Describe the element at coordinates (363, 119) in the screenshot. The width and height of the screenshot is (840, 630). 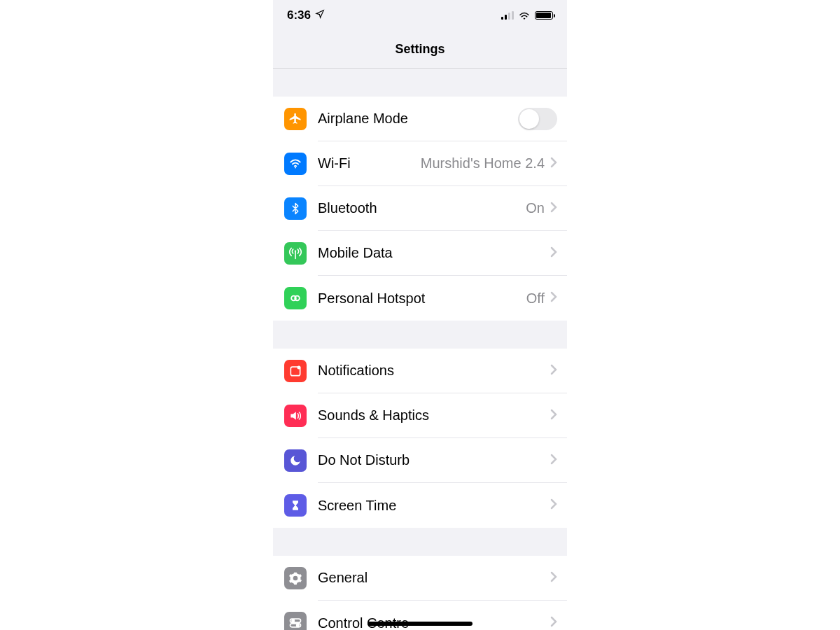
I see `row-label: Airplane Mode` at that location.